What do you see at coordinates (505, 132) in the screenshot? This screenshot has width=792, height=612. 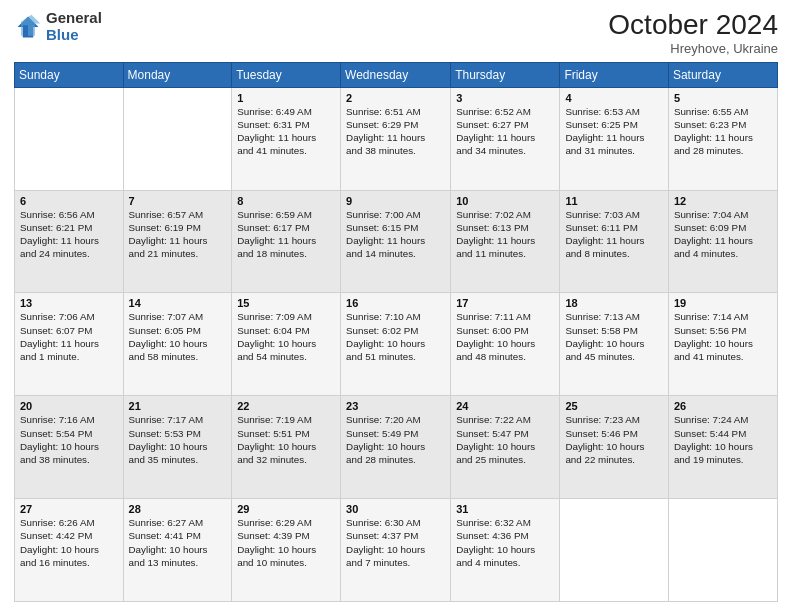 I see `day-content: Sunrise: 6:52 AM Sunset: 6:27 PM Dayligh…` at bounding box center [505, 132].